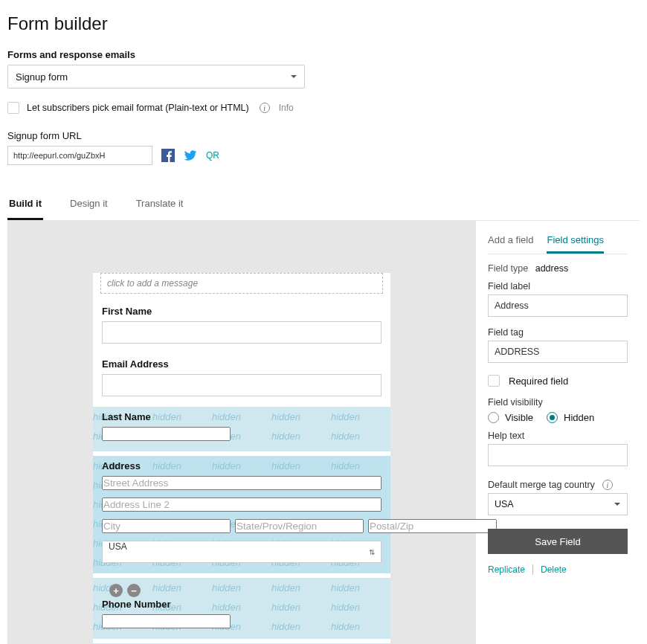 This screenshot has width=647, height=644. Describe the element at coordinates (558, 398) in the screenshot. I see `sidebar: Add a field Field settings Field type ad…` at that location.